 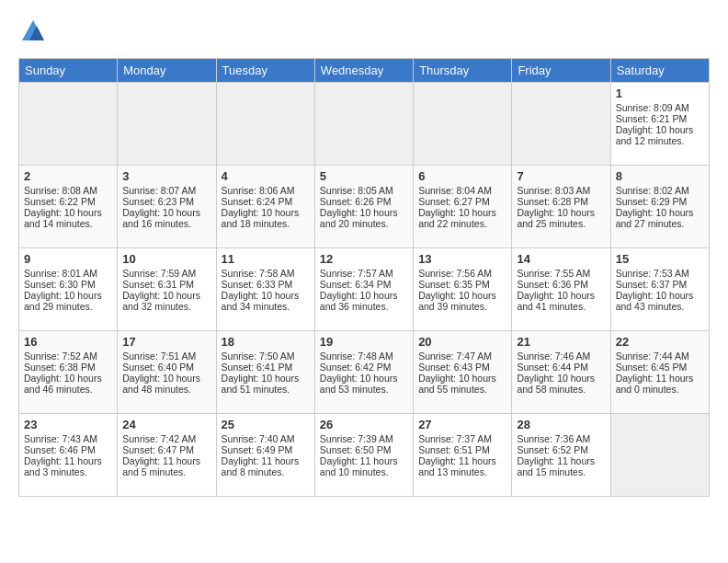 I want to click on sunset-text: Sunset: 6:30 PM, so click(x=68, y=284).